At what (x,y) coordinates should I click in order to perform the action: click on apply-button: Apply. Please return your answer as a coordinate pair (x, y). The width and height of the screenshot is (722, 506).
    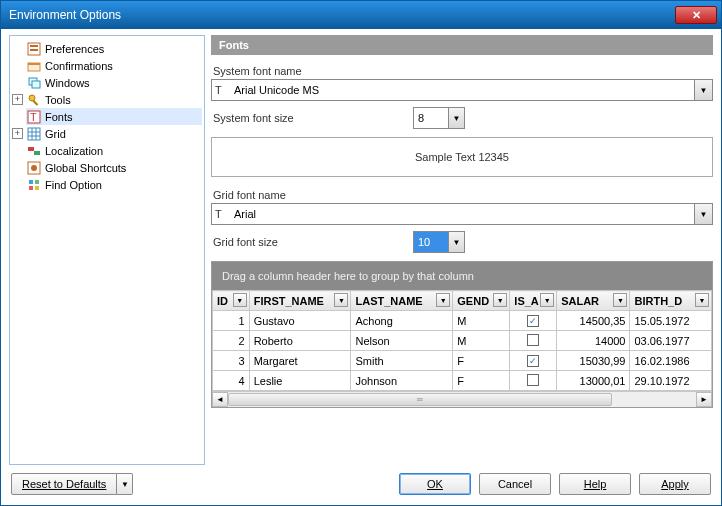
    Looking at the image, I should click on (675, 484).